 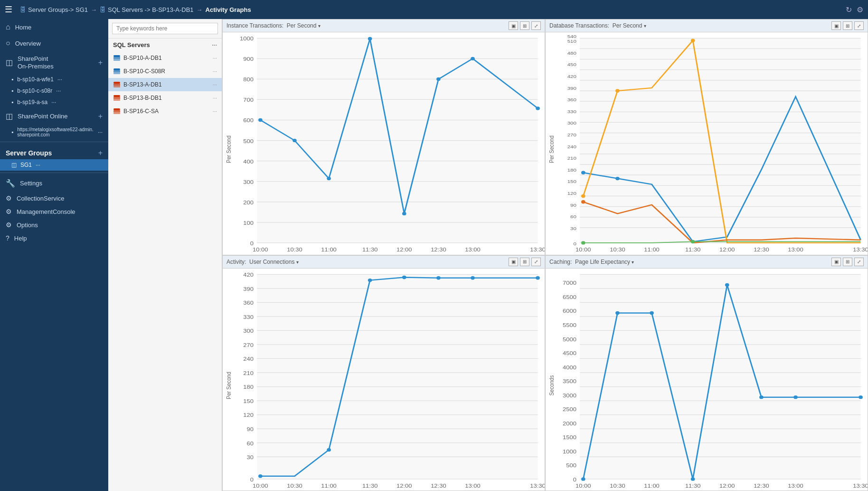 What do you see at coordinates (165, 111) in the screenshot?
I see `sql-item-b-sp16-c-sa: B-SP16-C-SA ···` at bounding box center [165, 111].